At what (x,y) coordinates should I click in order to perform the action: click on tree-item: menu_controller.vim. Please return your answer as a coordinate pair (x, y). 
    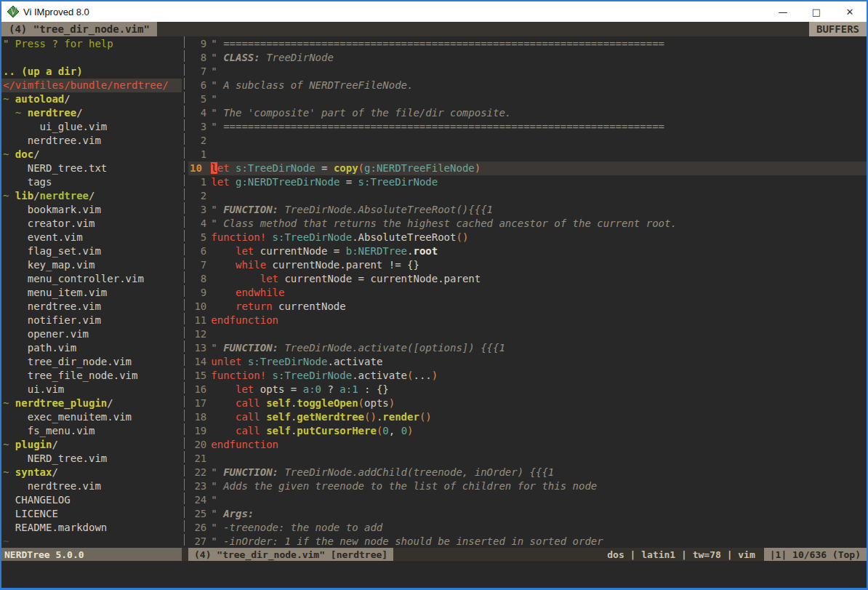
    Looking at the image, I should click on (92, 279).